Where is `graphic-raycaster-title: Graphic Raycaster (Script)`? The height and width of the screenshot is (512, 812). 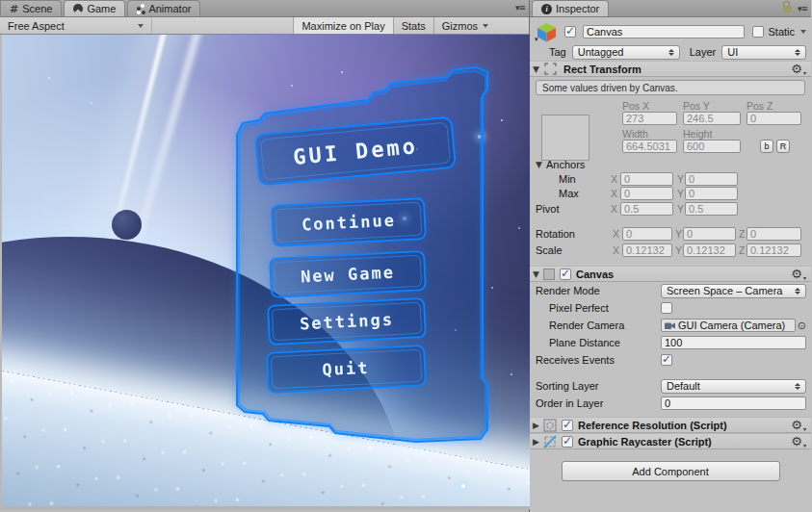
graphic-raycaster-title: Graphic Raycaster (Script) is located at coordinates (645, 442).